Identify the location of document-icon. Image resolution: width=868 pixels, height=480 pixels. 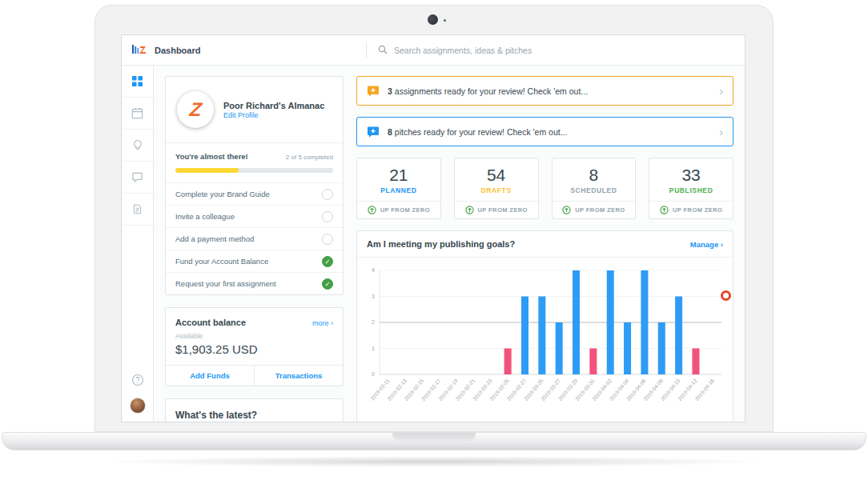
(138, 210).